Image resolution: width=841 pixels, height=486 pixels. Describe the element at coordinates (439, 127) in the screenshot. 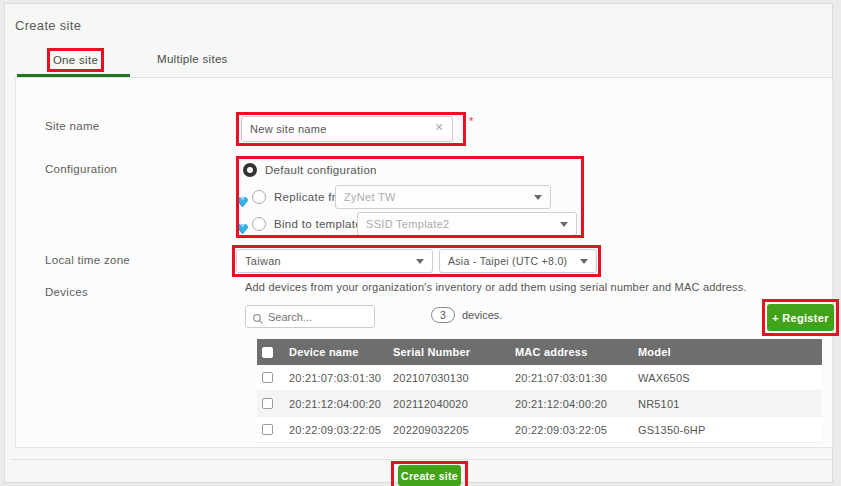

I see `clear-input-icon: ×` at that location.